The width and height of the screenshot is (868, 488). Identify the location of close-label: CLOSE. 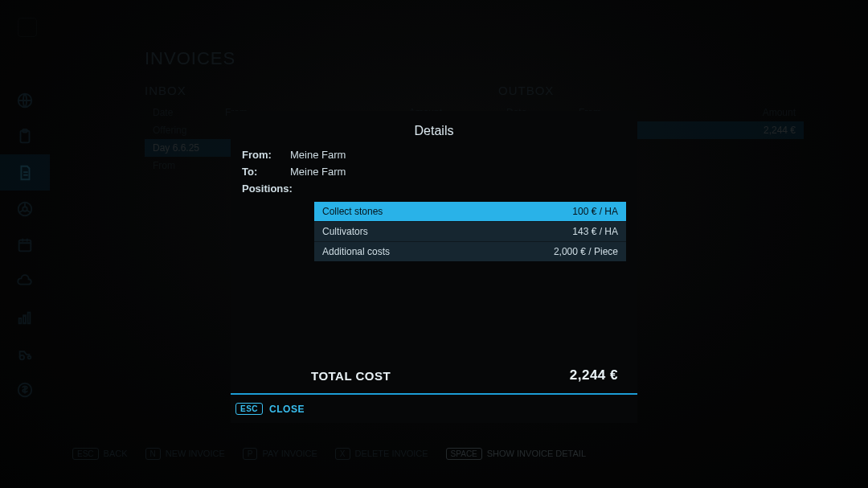
(287, 409).